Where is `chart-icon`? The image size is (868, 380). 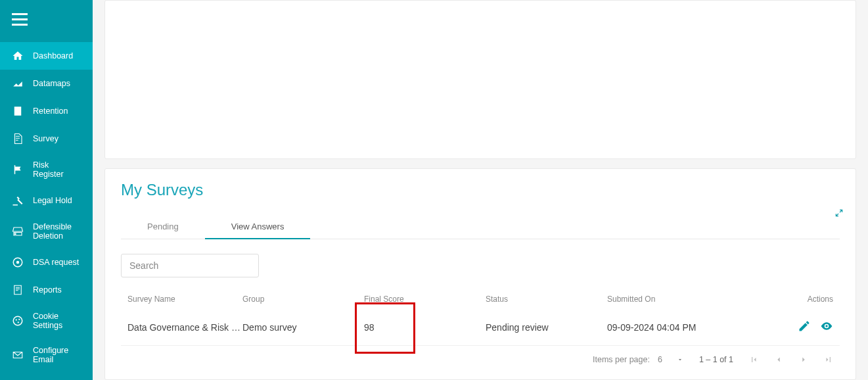 chart-icon is located at coordinates (18, 83).